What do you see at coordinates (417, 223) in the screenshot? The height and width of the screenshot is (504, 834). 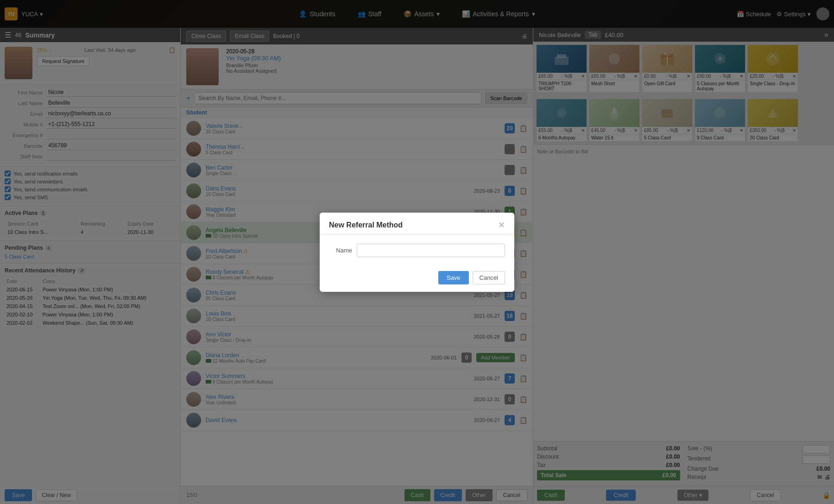 I see `modal-header: New Referral Method ✕` at bounding box center [417, 223].